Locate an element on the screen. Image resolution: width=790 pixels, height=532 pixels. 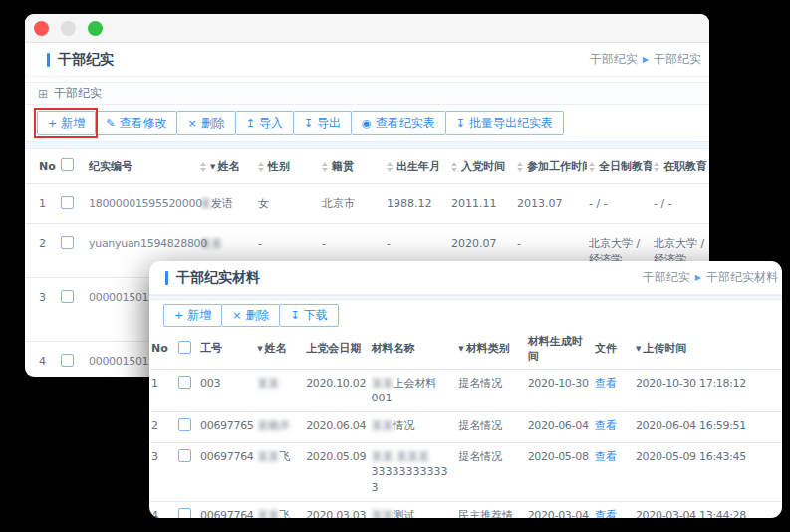
column-header-employee-id: 工号 is located at coordinates (227, 350).